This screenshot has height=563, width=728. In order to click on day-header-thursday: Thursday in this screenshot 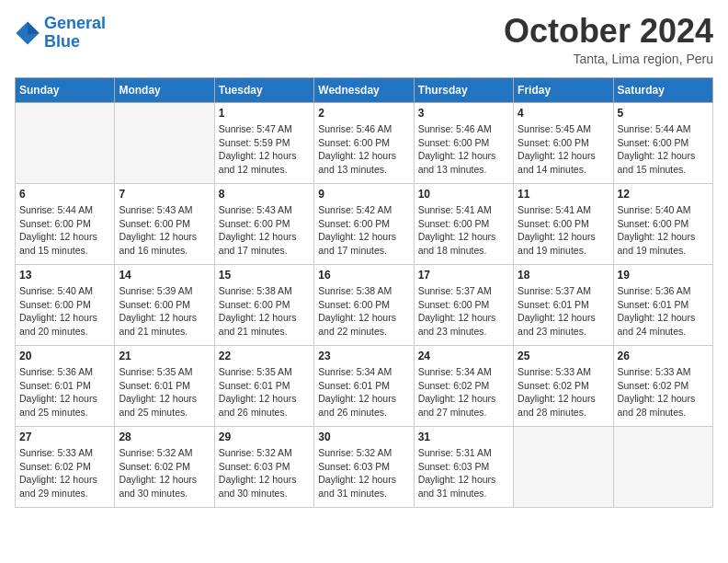, I will do `click(463, 90)`.